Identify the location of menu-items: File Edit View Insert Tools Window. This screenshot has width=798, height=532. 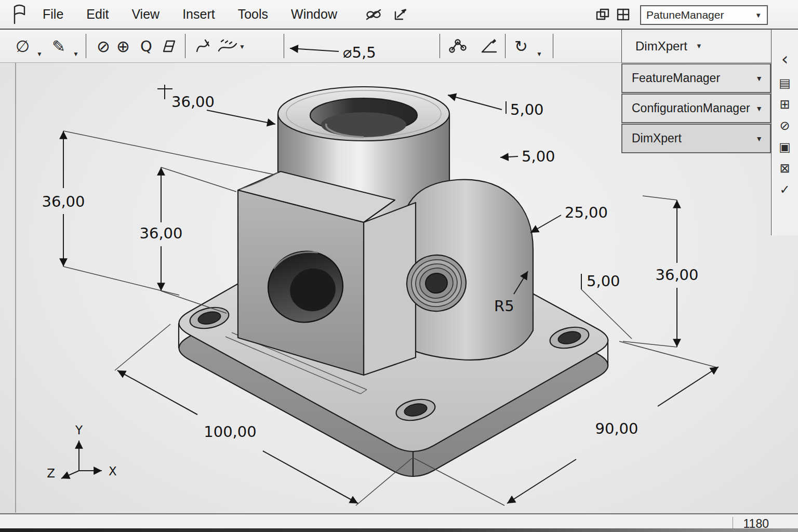
(202, 15).